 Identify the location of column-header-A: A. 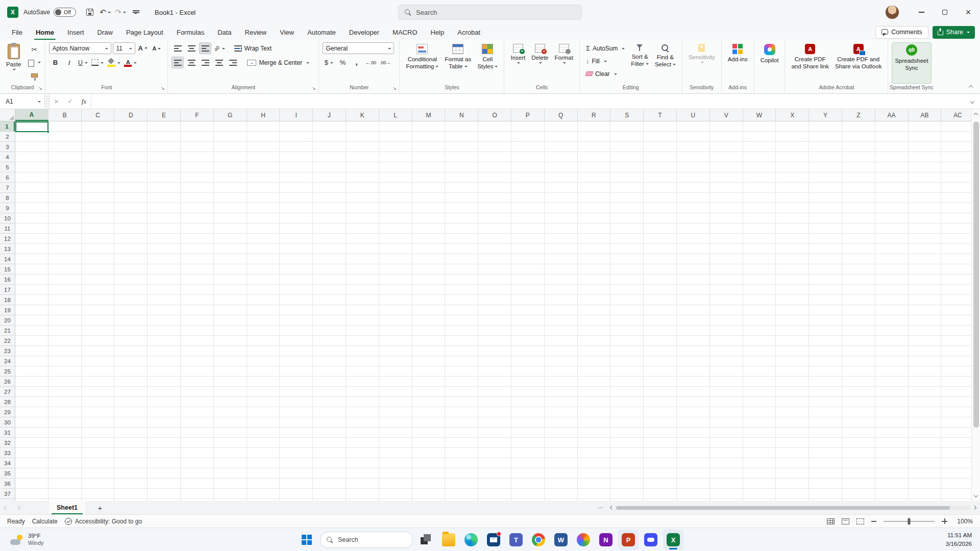
(32, 115).